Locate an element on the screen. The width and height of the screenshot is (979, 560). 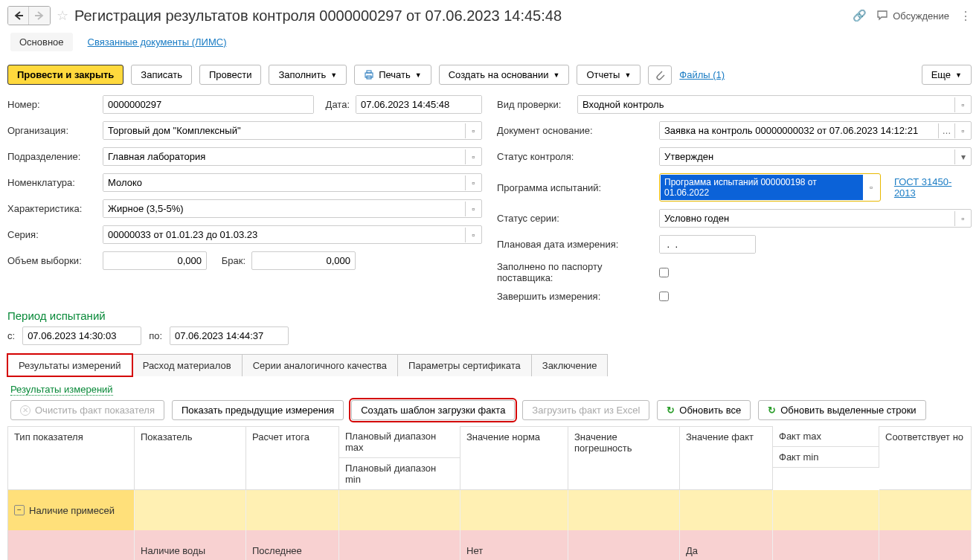
clear-fact-button: ✕Очистить факт показателя is located at coordinates (88, 411).